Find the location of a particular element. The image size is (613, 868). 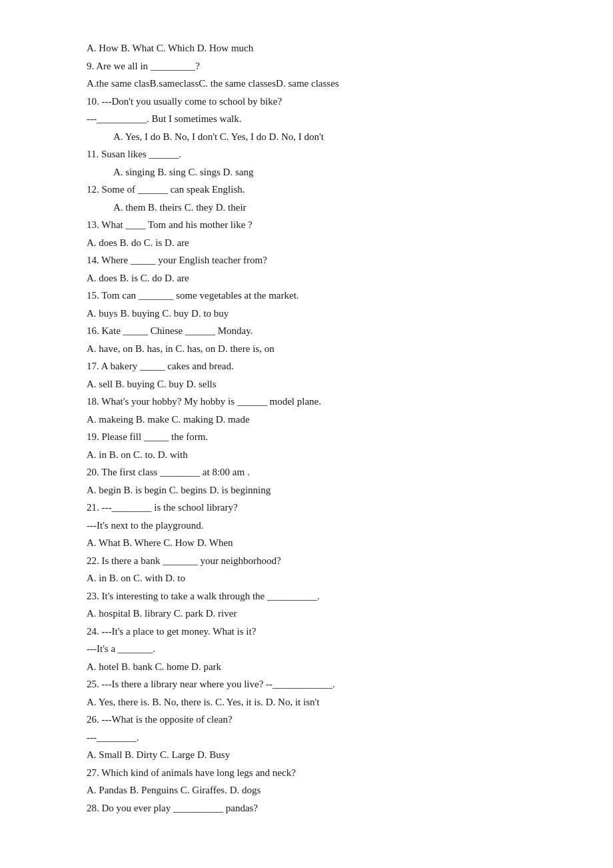

line-l34: 24. ---It's a place to get money. What i… is located at coordinates (306, 632).